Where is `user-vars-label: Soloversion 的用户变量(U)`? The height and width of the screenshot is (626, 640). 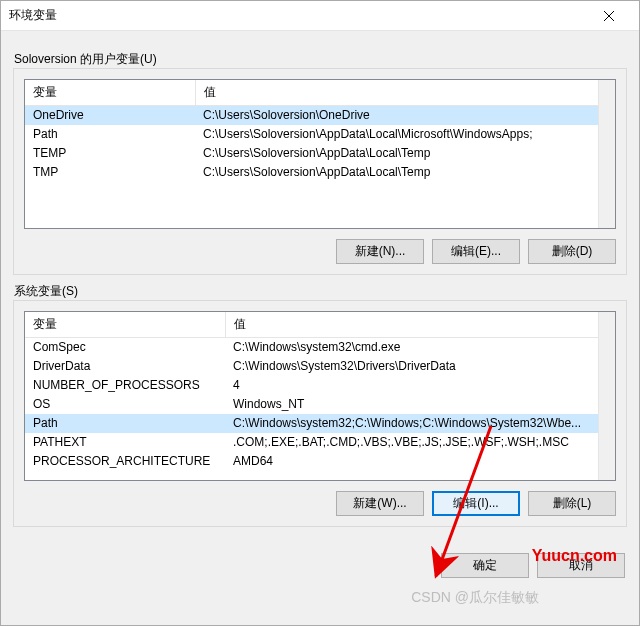
user-vars-label: Soloversion 的用户变量(U) is located at coordinates (86, 60).